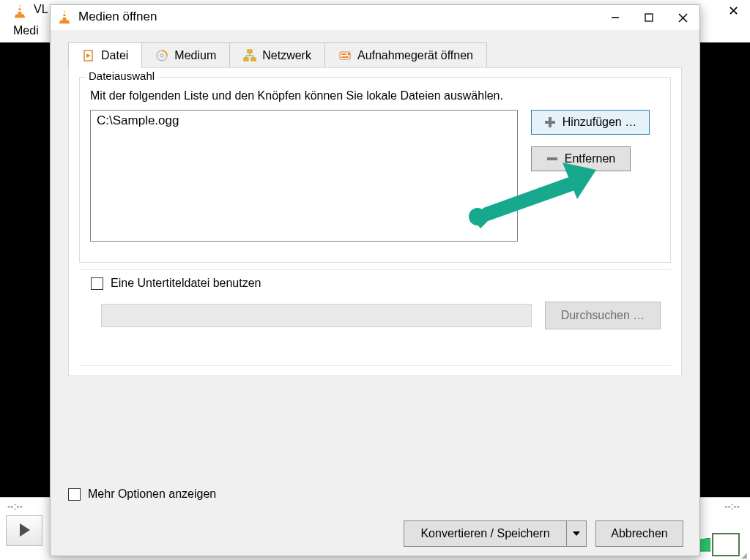 This screenshot has height=560, width=750. I want to click on menu-media: Medi, so click(26, 31).